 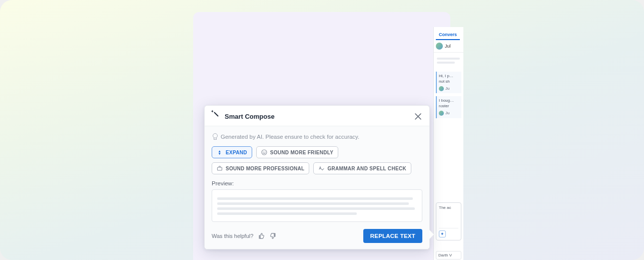 What do you see at coordinates (317, 205) in the screenshot?
I see `preview-box` at bounding box center [317, 205].